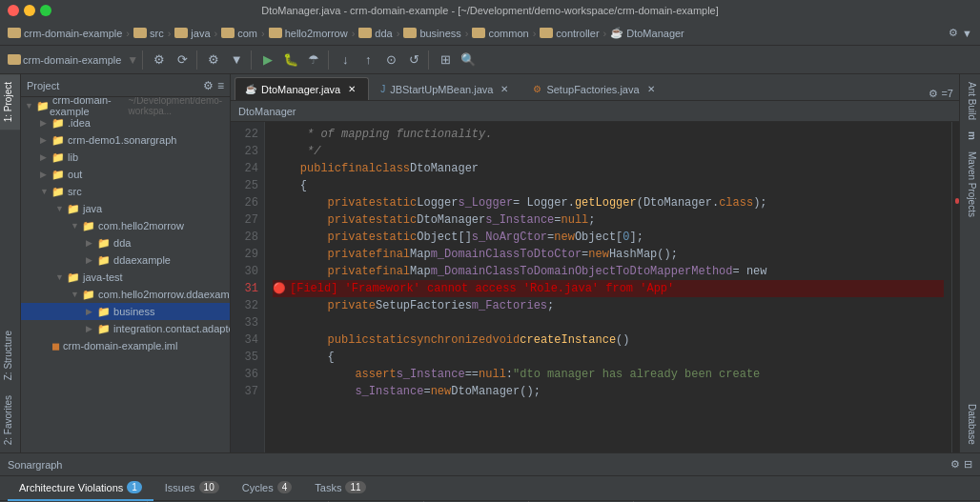 The width and height of the screenshot is (980, 502). What do you see at coordinates (126, 260) in the screenshot?
I see `tree-ddaexample: ▶ 📁 ddaexample` at bounding box center [126, 260].